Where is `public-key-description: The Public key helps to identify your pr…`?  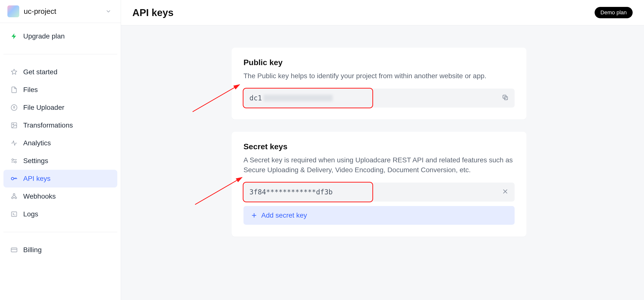 public-key-description: The Public key helps to identify your pr… is located at coordinates (379, 76).